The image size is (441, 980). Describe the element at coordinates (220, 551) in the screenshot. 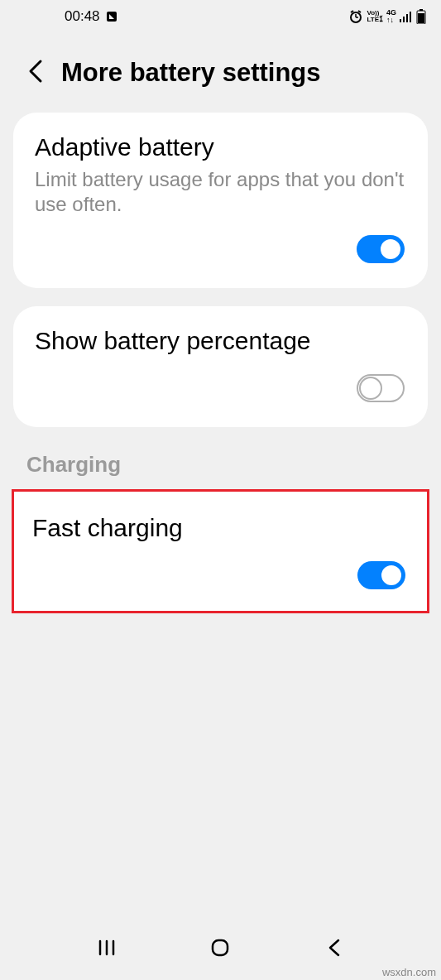

I see `fast-charging-item: Fast charging` at that location.